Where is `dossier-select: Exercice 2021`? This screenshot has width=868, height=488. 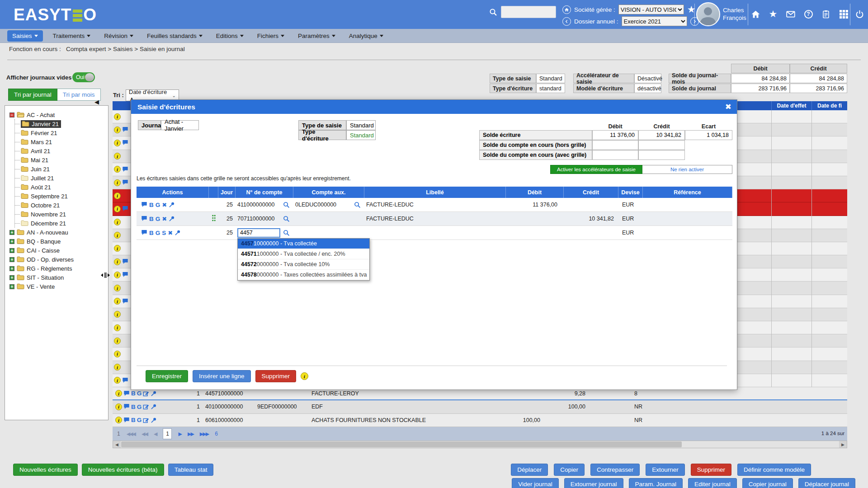
dossier-select: Exercice 2021 is located at coordinates (655, 21).